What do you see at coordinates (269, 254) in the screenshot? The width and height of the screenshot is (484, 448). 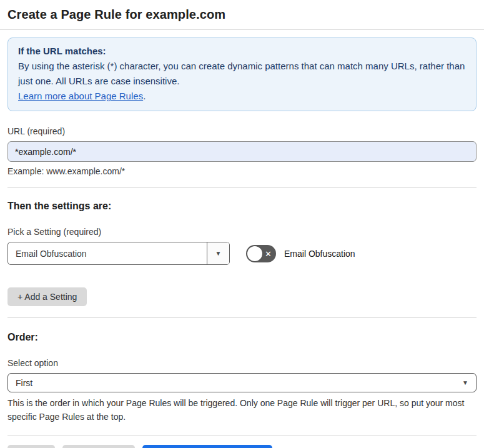 I see `toggle-off-x-icon: ✕` at bounding box center [269, 254].